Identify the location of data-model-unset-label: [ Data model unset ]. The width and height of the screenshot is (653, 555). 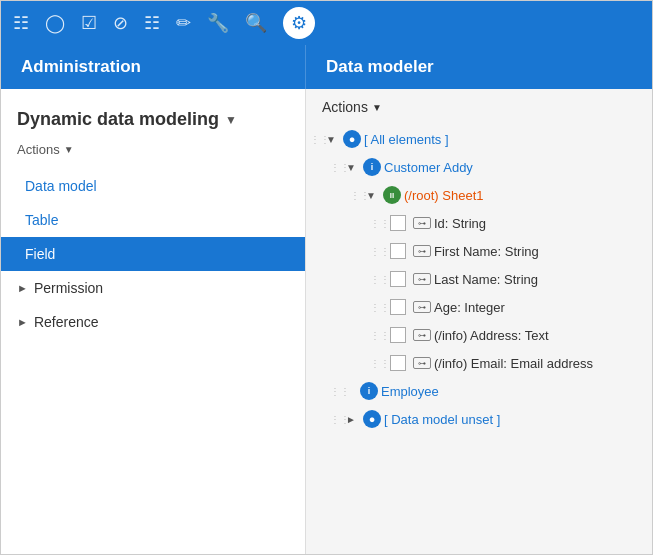
(442, 420).